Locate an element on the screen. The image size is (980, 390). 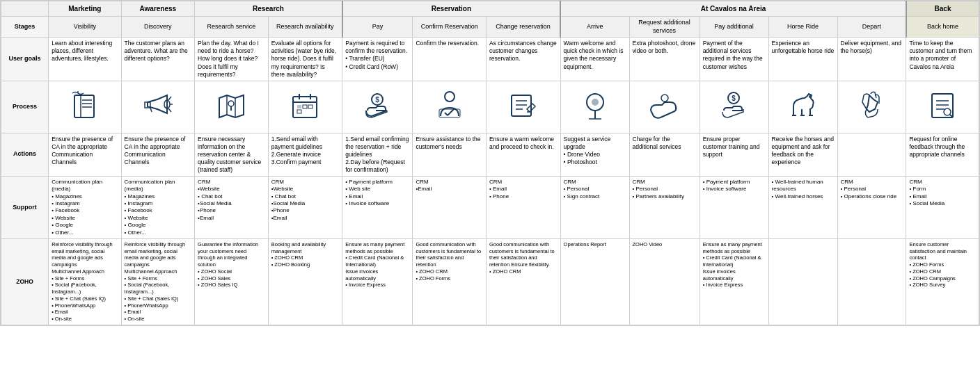
group-cavalos: At Cavalos na Areia is located at coordinates (734, 9).